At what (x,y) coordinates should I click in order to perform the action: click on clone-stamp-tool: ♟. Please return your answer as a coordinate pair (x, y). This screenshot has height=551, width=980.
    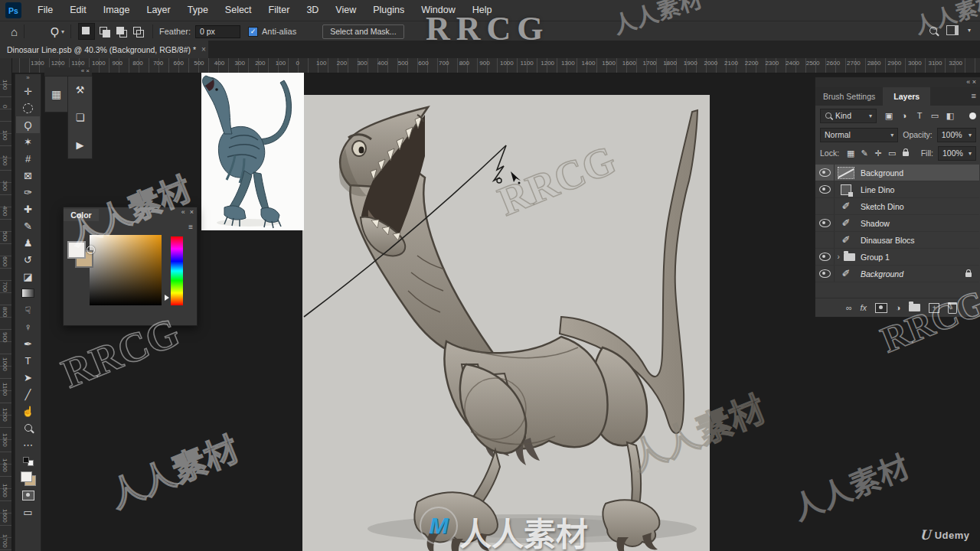
    Looking at the image, I should click on (28, 243).